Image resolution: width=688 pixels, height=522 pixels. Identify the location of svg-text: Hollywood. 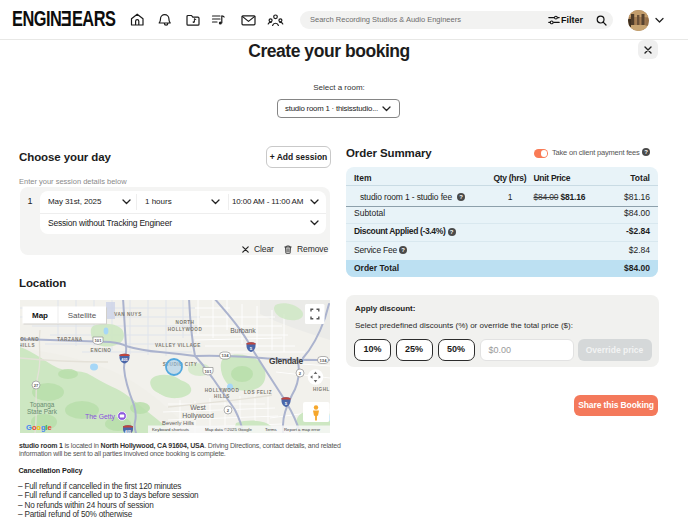
(198, 416).